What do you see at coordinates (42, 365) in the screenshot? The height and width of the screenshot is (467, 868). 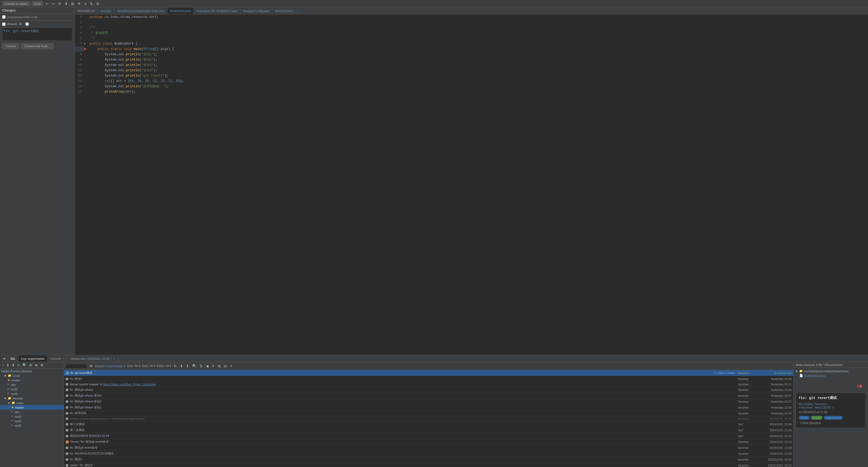 I see `gear3-icon: ⚙` at bounding box center [42, 365].